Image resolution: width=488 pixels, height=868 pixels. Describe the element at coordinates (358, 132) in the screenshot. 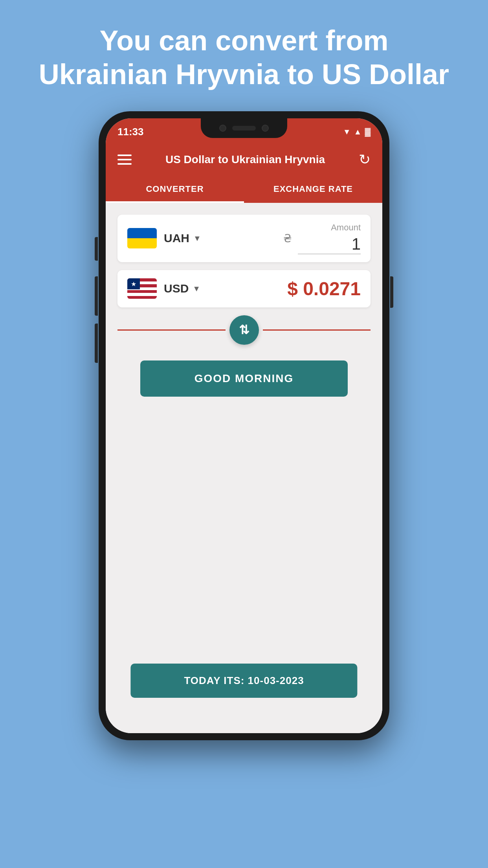

I see `signal-icon: ▲` at that location.